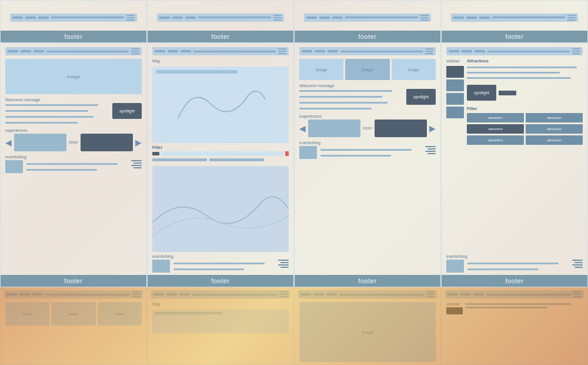 The width and height of the screenshot is (588, 365). What do you see at coordinates (554, 140) in the screenshot?
I see `attraction-btn-6: attraction` at bounding box center [554, 140].